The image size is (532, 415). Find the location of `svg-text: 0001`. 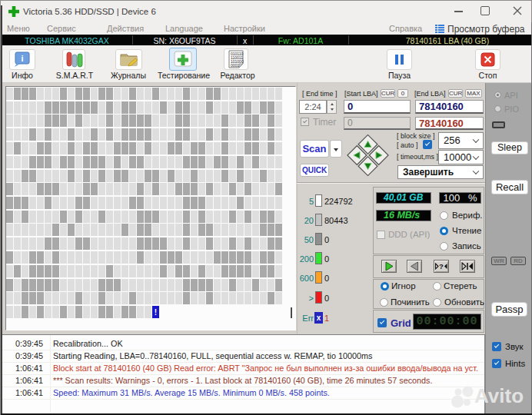

svg-text: 0001 is located at coordinates (235, 65).